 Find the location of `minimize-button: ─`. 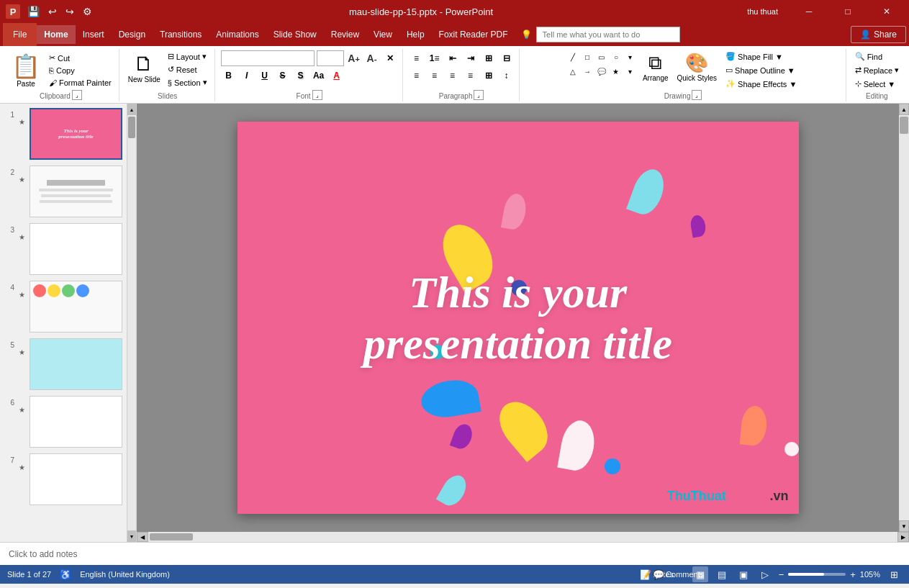

minimize-button: ─ is located at coordinates (809, 12).